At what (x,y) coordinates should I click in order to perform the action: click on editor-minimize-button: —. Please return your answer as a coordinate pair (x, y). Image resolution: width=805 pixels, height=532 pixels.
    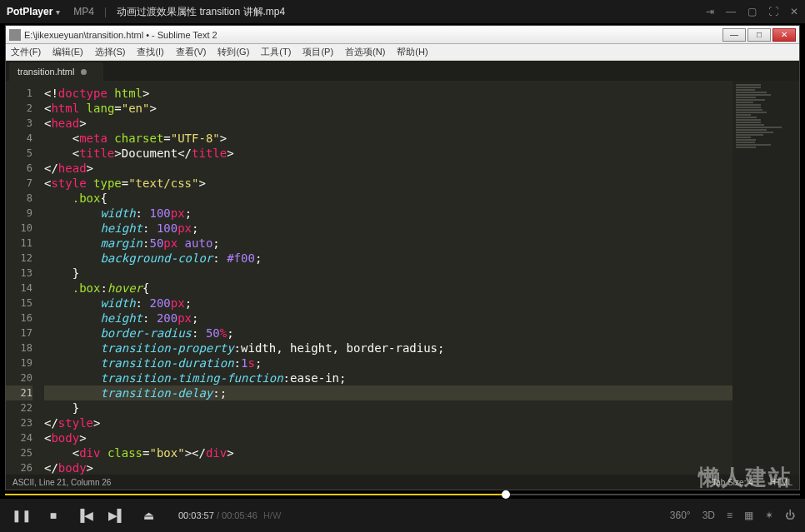
    Looking at the image, I should click on (734, 35).